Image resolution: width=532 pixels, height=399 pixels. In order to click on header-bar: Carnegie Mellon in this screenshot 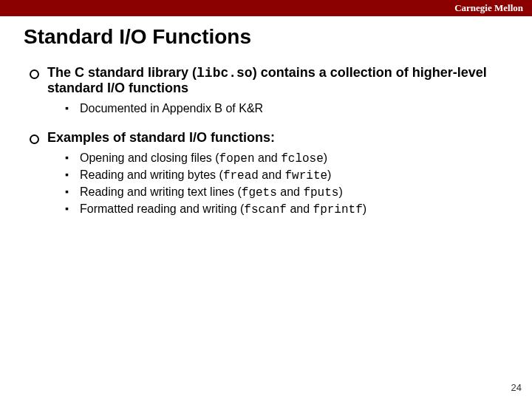, I will do `click(266, 8)`.